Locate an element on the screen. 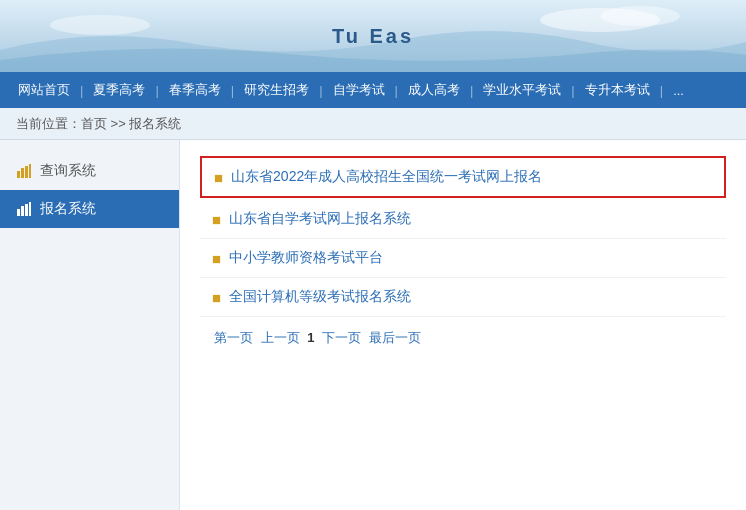 Image resolution: width=746 pixels, height=510 pixels. sidebar-item-register: 报名系统 is located at coordinates (90, 209).